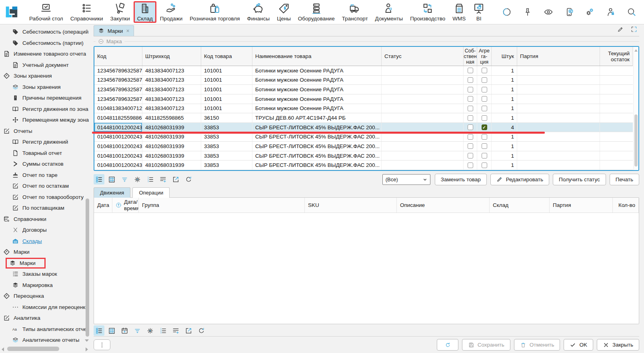 The height and width of the screenshot is (353, 644). What do you see at coordinates (537, 345) in the screenshot?
I see `cancel-button: Отменить` at bounding box center [537, 345].